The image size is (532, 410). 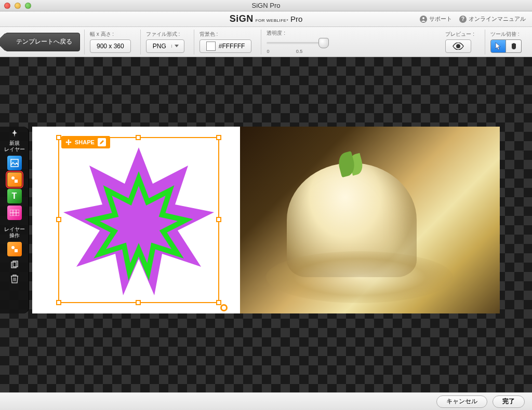 I want to click on resize-handle-tl, so click(x=59, y=138).